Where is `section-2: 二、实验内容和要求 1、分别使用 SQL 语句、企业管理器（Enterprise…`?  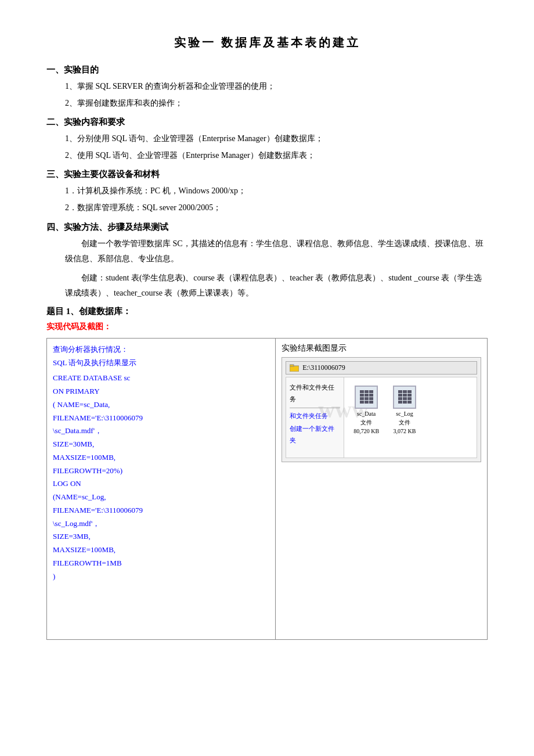
section-2: 二、实验内容和要求 1、分别使用 SQL 语句、企业管理器（Enterprise… is located at coordinates (267, 140).